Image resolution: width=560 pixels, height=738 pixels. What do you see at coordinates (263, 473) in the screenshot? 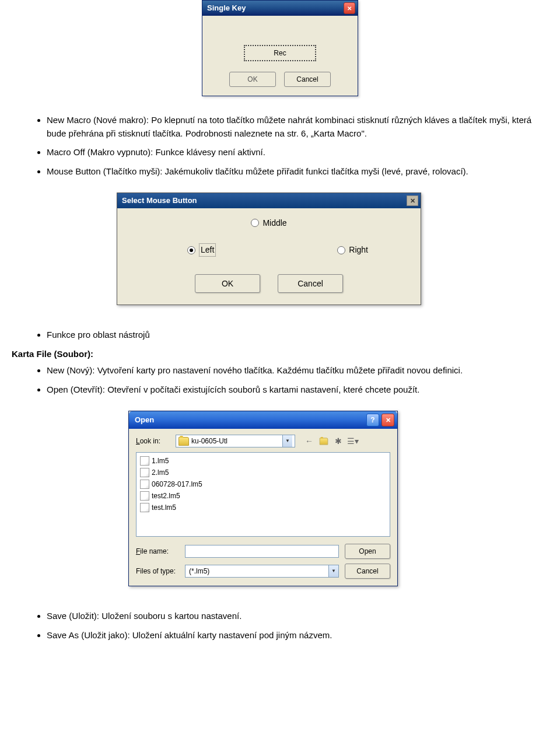
I see `list-item: 2.lm5` at bounding box center [263, 473].